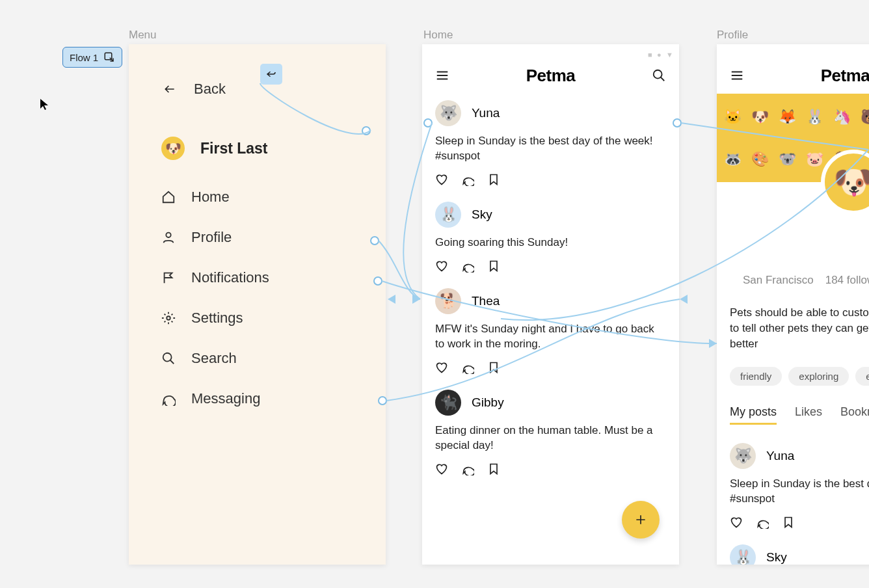 The image size is (869, 588). What do you see at coordinates (641, 520) in the screenshot?
I see `plus-icon` at bounding box center [641, 520].